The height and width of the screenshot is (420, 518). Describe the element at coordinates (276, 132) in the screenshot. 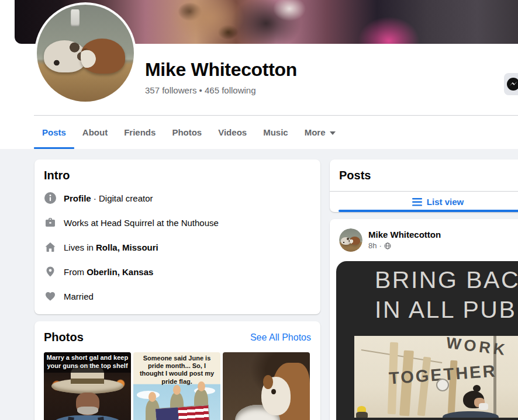

I see `profile-tab-bar: Posts About Friends Photos Videos Music …` at that location.